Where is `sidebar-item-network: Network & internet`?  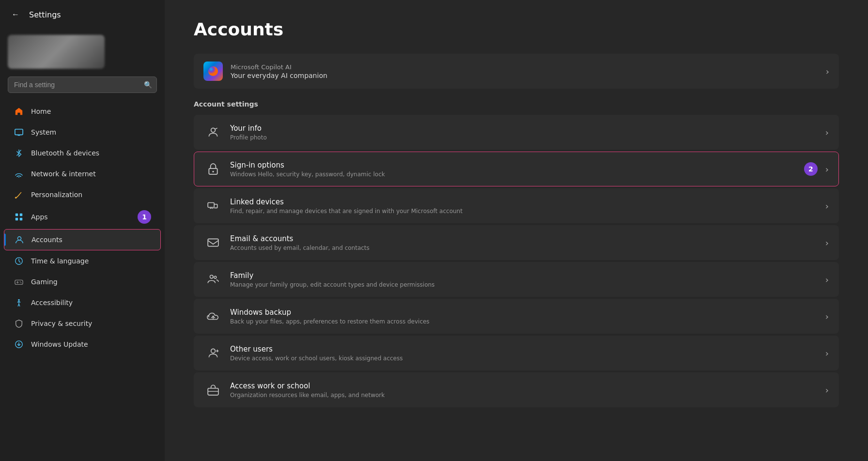
sidebar-item-network: Network & internet is located at coordinates (82, 174).